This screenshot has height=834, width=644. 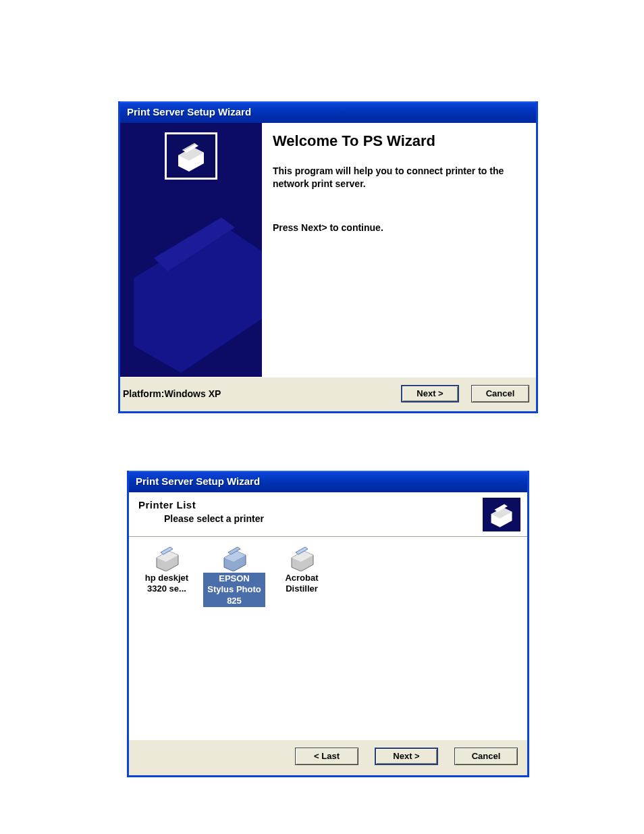 I want to click on printer-list: hp deskjet 3320 se... EPSON Stylus Photo…, so click(x=328, y=577).